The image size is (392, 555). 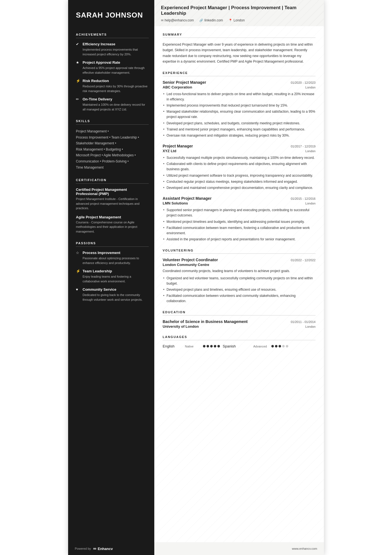 I want to click on achievement-name: On-Time Delivery, so click(x=97, y=99).